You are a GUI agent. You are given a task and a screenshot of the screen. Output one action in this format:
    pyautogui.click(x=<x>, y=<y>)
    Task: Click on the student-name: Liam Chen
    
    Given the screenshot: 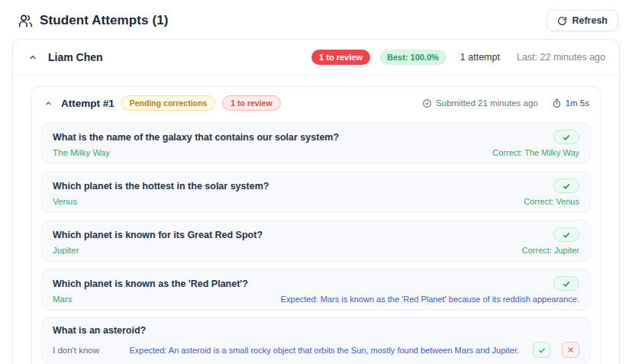 What is the action you would take?
    pyautogui.click(x=76, y=57)
    